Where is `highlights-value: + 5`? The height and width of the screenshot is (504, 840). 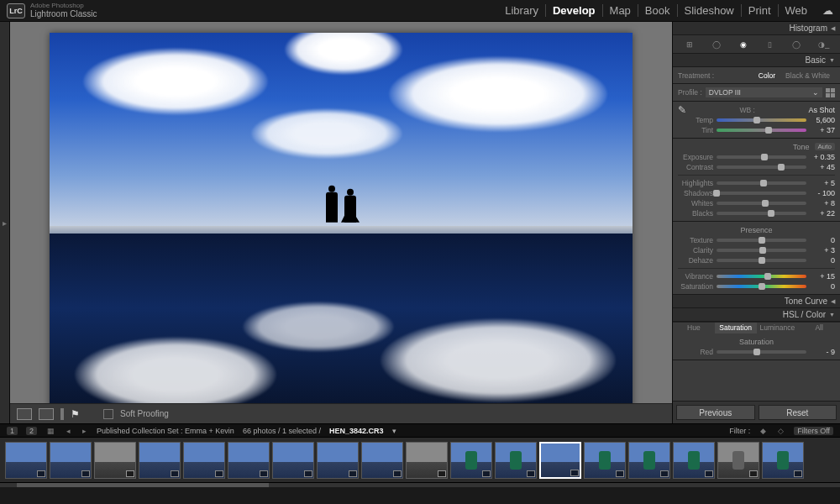
highlights-value: + 5 is located at coordinates (822, 183).